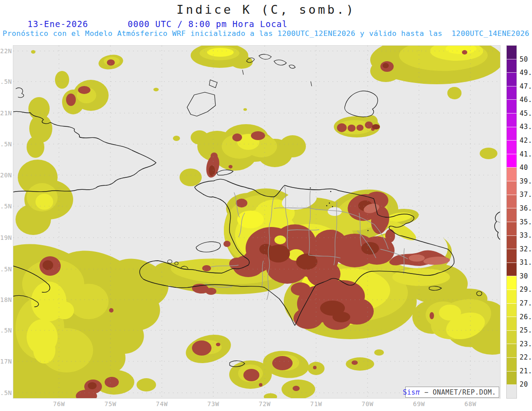  I want to click on lon-tick-label: 73W, so click(214, 404).